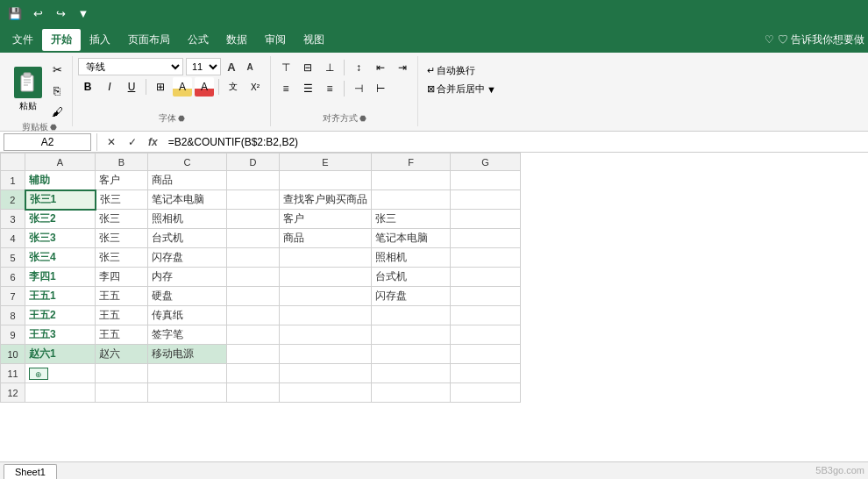 Image resolution: width=868 pixels, height=479 pixels. What do you see at coordinates (326, 162) in the screenshot?
I see `col-header-e: E` at bounding box center [326, 162].